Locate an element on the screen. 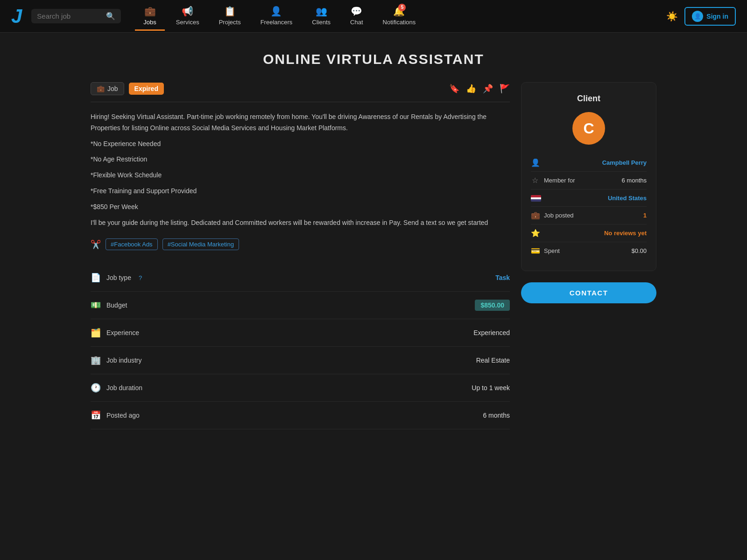 This screenshot has height=560, width=747. budget-badge: $850.00 is located at coordinates (492, 305).